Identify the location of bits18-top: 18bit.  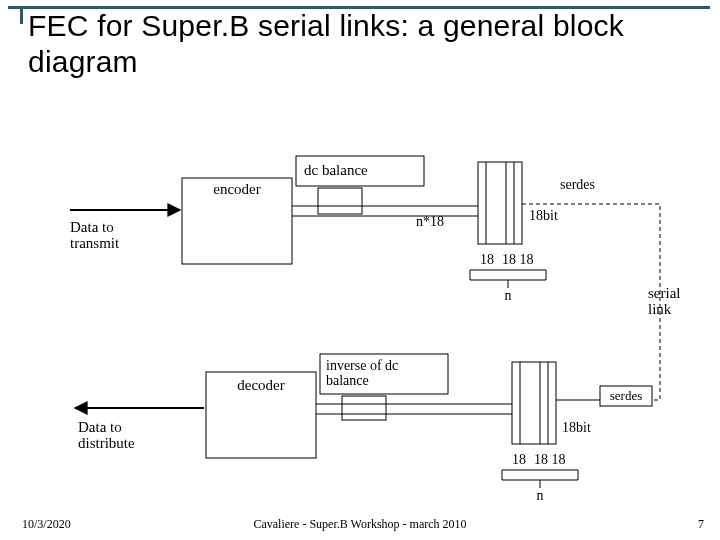
(544, 216).